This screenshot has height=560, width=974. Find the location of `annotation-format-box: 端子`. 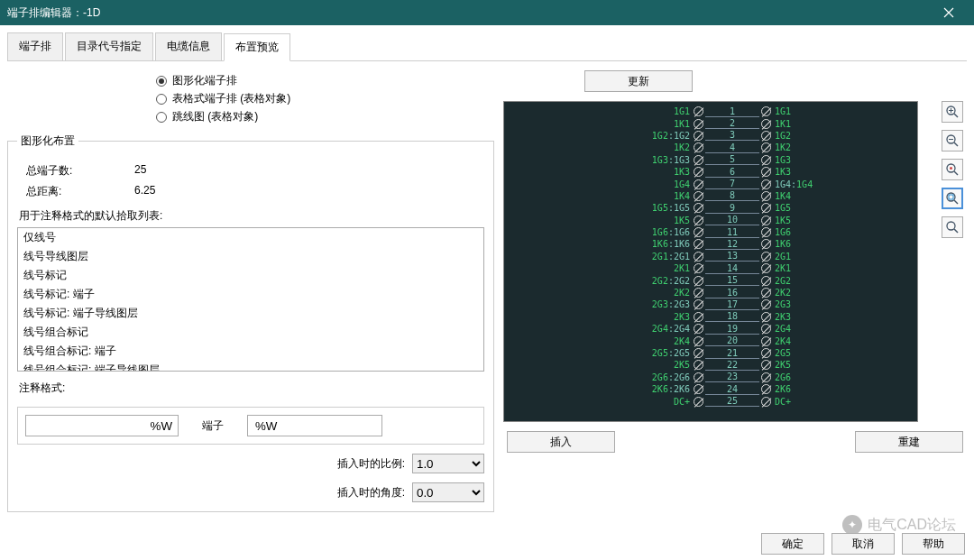

annotation-format-box: 端子 is located at coordinates (251, 426).